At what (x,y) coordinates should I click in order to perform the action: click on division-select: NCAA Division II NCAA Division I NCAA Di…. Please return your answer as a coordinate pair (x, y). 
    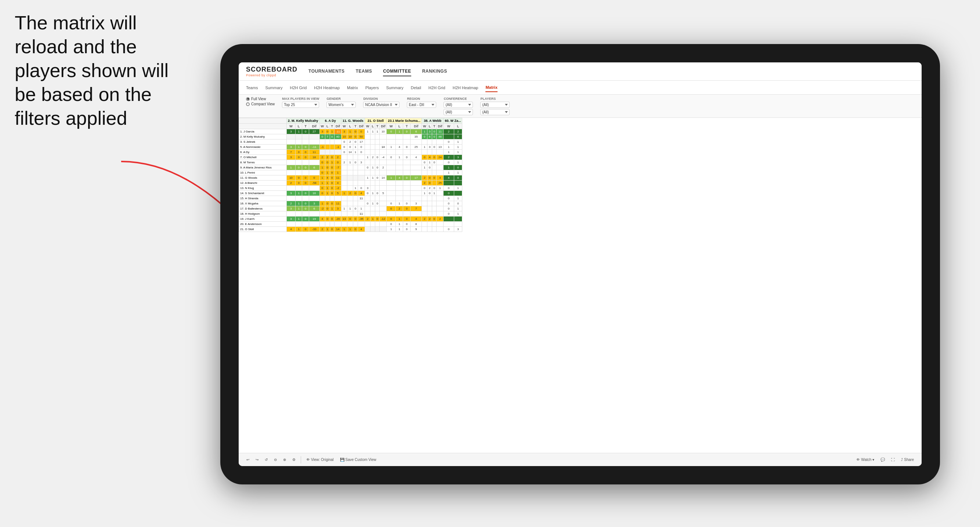
    Looking at the image, I should click on (381, 105).